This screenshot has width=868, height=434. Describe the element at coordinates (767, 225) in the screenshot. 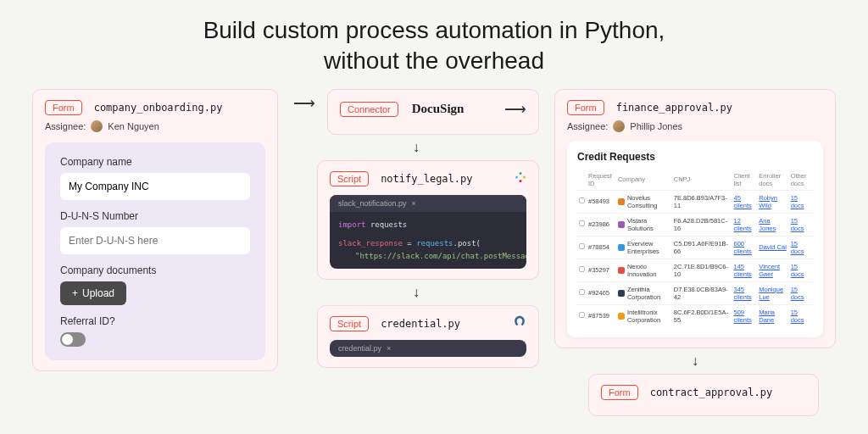

I see `enroller-link: Ana Jones` at that location.